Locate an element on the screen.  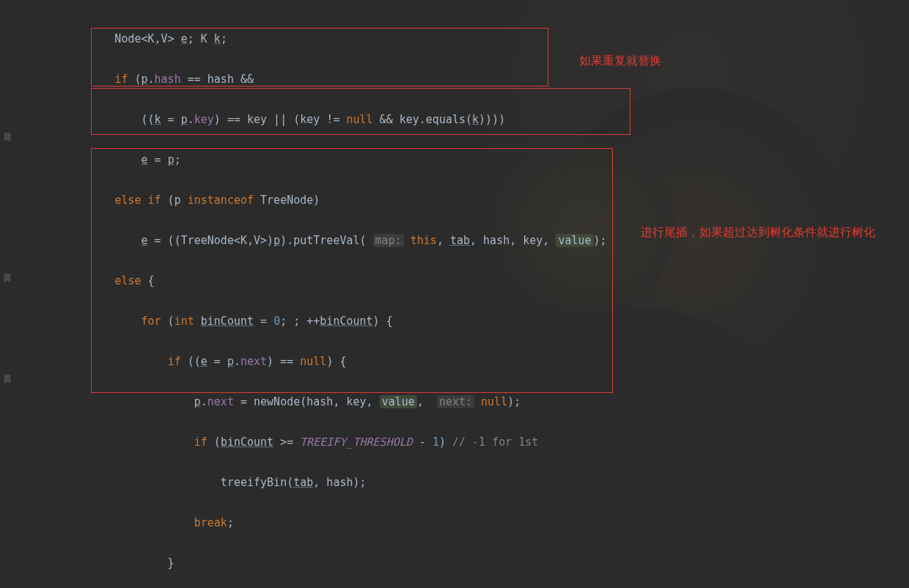
annotation-text-2: 进行尾插，如果超过达到树化条件就进行树化 is located at coordinates (762, 232).